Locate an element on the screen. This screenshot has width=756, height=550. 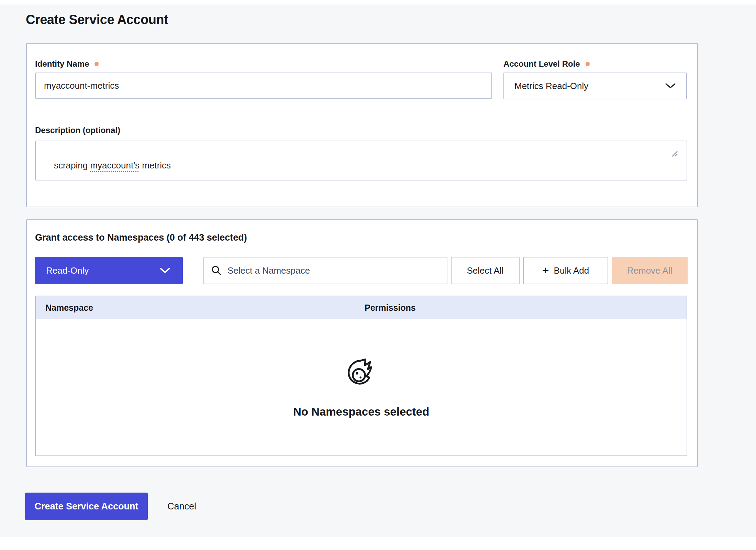
column-header-permissions: Permissions is located at coordinates (390, 308).